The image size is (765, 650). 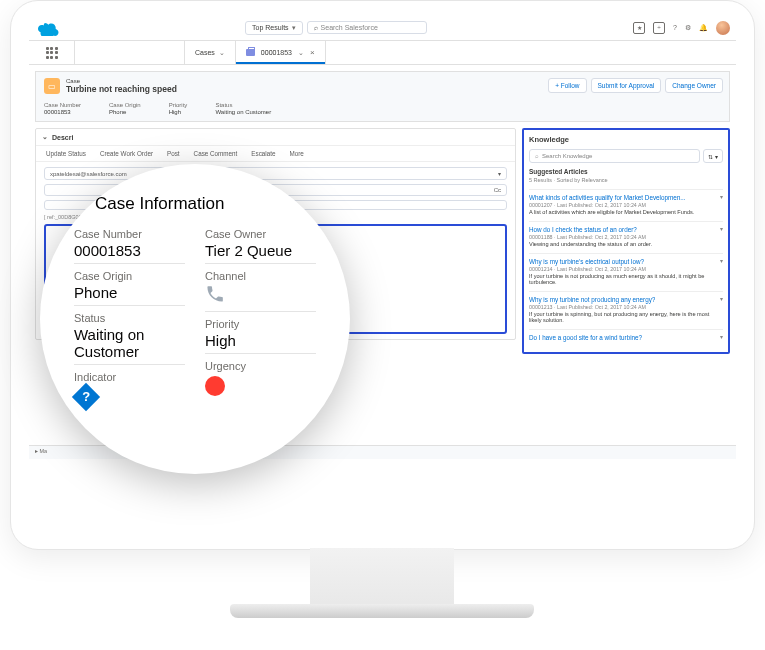 I want to click on tab-more: More, so click(x=297, y=154).